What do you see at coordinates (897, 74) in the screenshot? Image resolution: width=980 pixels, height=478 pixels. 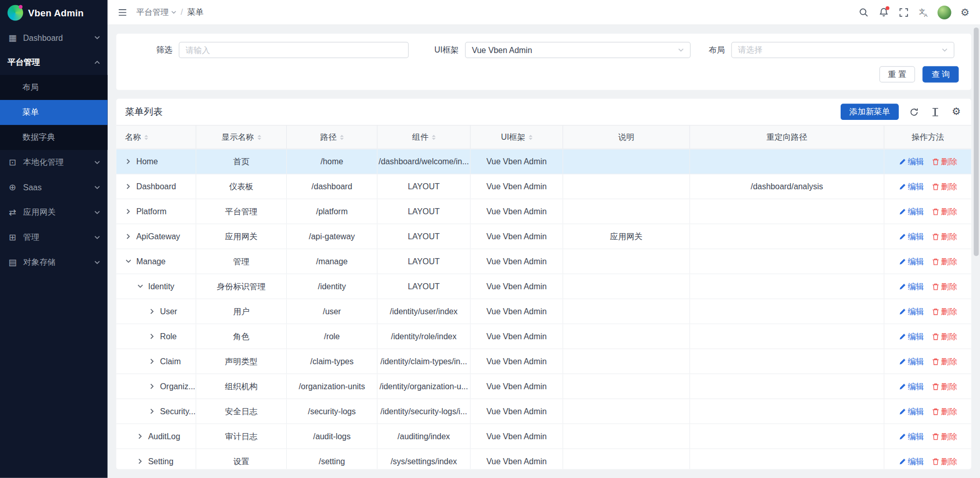 I see `reset-button: 重 置` at bounding box center [897, 74].